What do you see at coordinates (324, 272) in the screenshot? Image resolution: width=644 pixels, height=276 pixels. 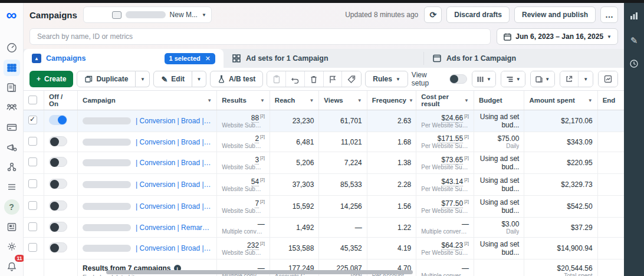 I see `horizontal-scrollbar` at bounding box center [324, 272].